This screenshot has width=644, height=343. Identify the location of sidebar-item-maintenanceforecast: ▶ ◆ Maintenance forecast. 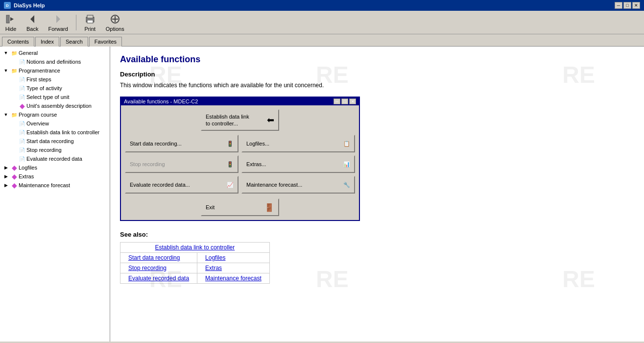
(55, 185).